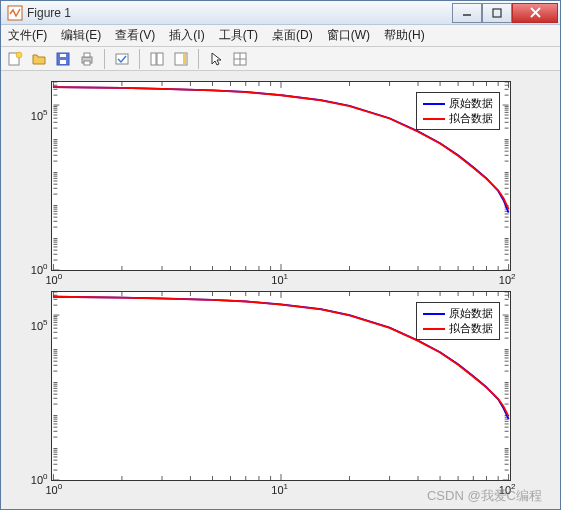  Describe the element at coordinates (15, 13) in the screenshot. I see `app-icon` at that location.